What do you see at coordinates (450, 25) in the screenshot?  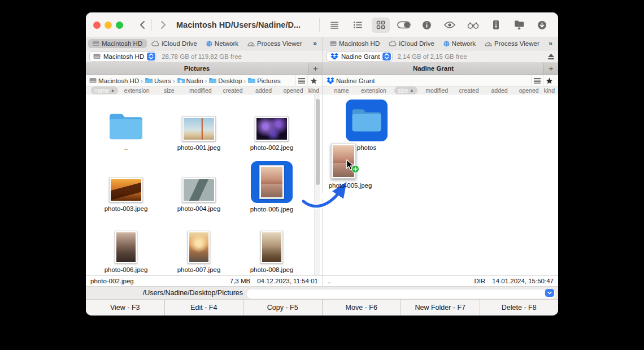 I see `quick-look-eye-icon` at bounding box center [450, 25].